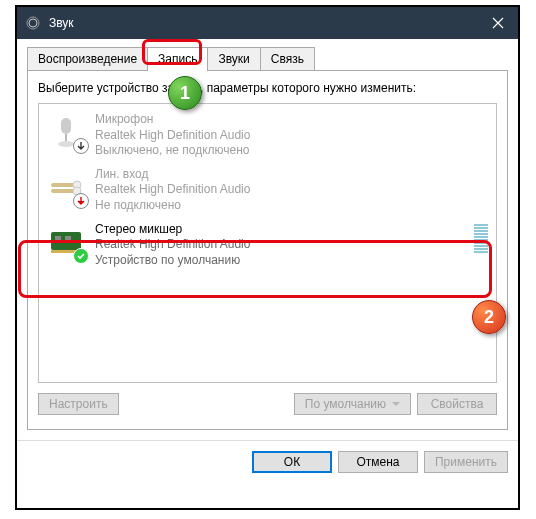 The image size is (536, 519). Describe the element at coordinates (264, 23) in the screenshot. I see `window-title: Звук` at that location.